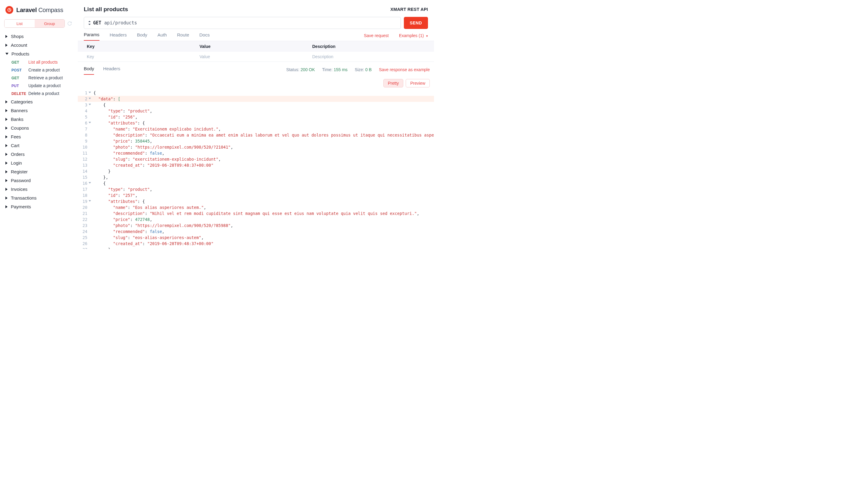 The width and height of the screenshot is (868, 498). Describe the element at coordinates (39, 198) in the screenshot. I see `sidebar-item-transactions: Transactions` at that location.